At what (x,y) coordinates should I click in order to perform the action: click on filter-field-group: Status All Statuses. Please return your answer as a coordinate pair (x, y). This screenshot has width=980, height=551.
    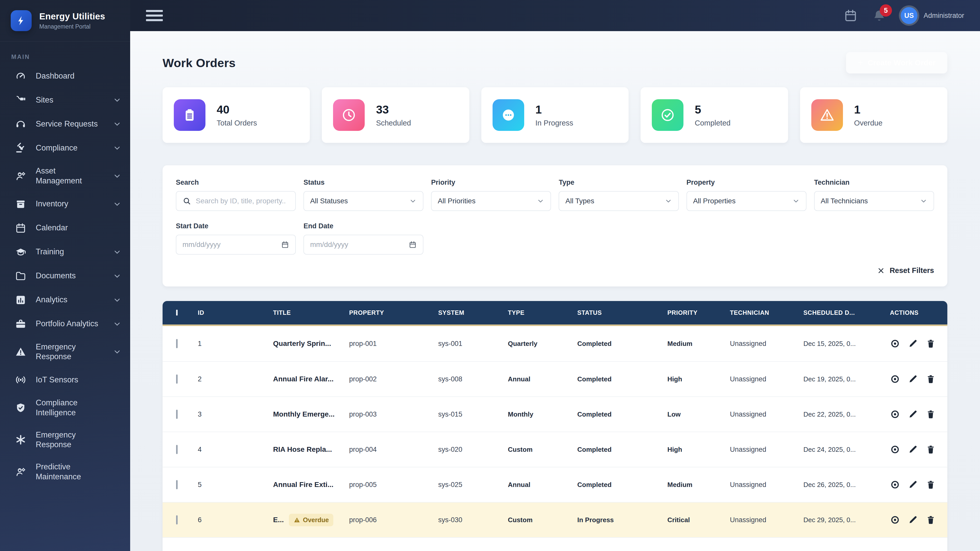
    Looking at the image, I should click on (364, 195).